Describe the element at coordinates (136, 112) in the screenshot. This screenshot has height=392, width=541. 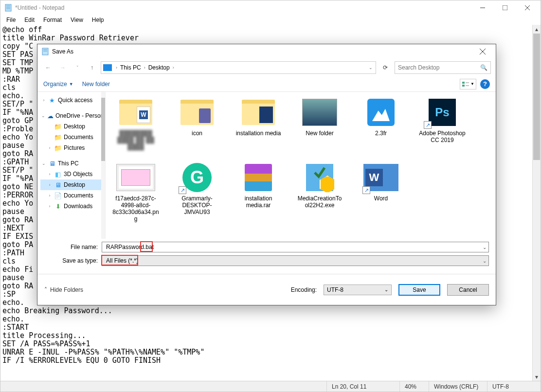
I see `folder-icon: W` at that location.